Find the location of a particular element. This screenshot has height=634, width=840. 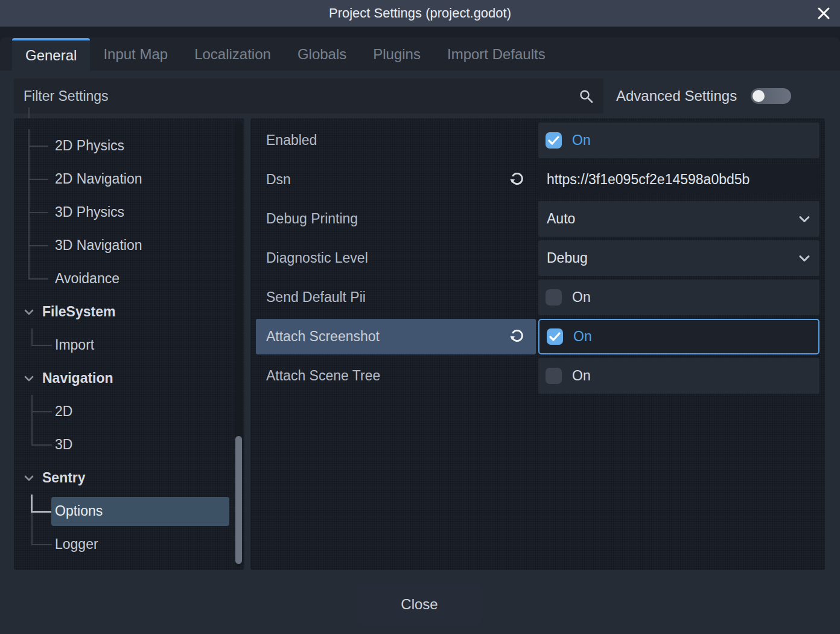

setting-label: Send Default Pii is located at coordinates (396, 297).